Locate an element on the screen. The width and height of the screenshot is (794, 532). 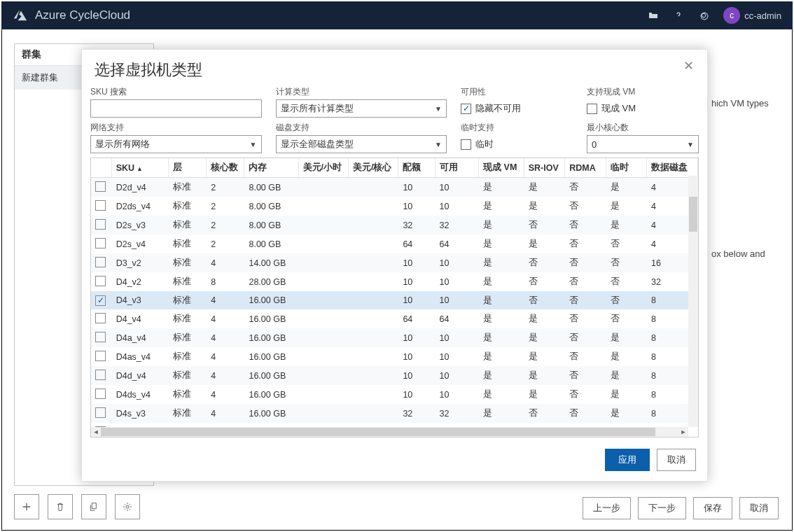
network-select: 显示所有网络▼ is located at coordinates (176, 144).